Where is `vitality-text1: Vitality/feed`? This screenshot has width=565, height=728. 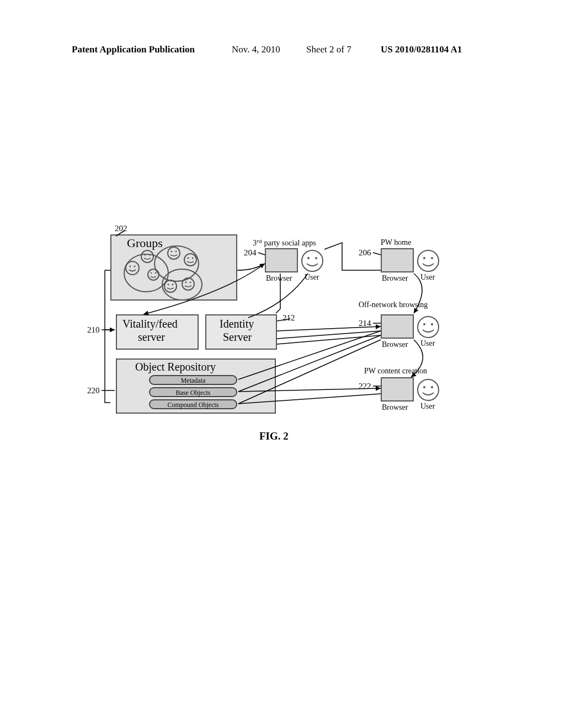 vitality-text1: Vitality/feed is located at coordinates (150, 324).